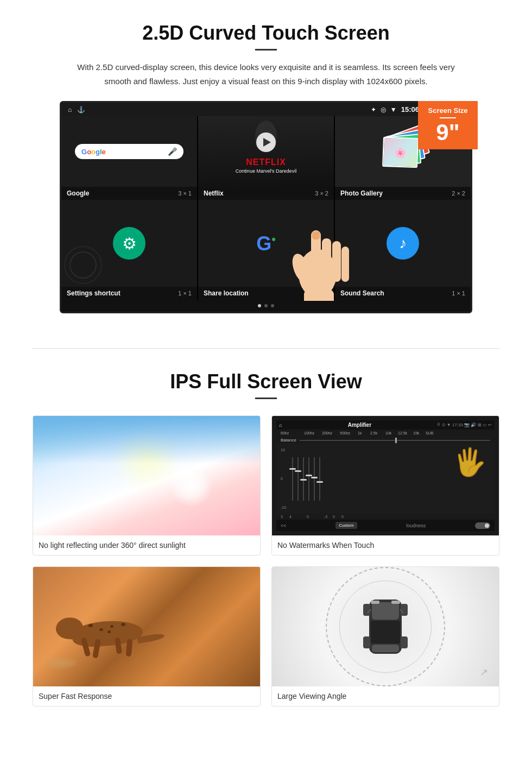  I want to click on gallery-card-4: 🌸, so click(401, 152).